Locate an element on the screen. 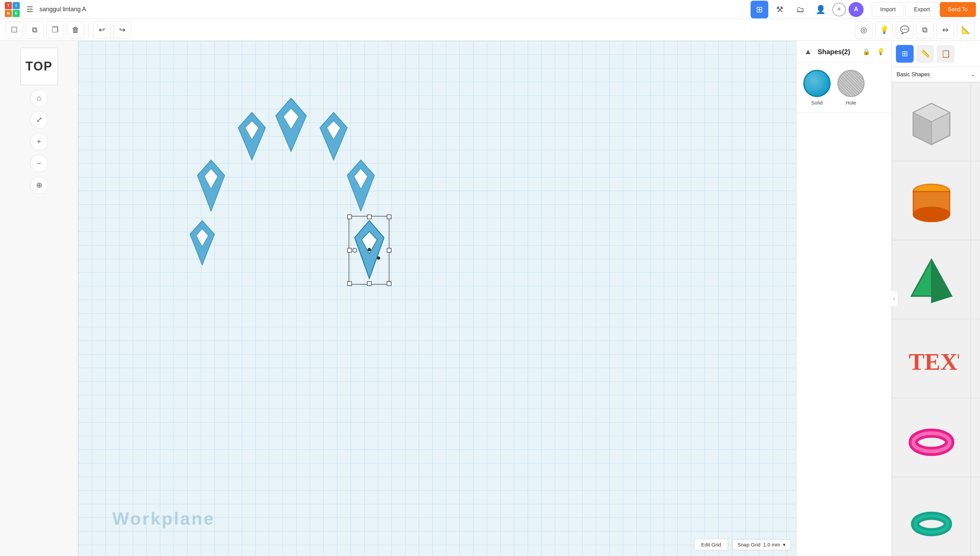  toolbar-right-tools: ◎ 💡 💬 ⧉ ⇔ 📐 is located at coordinates (915, 30).